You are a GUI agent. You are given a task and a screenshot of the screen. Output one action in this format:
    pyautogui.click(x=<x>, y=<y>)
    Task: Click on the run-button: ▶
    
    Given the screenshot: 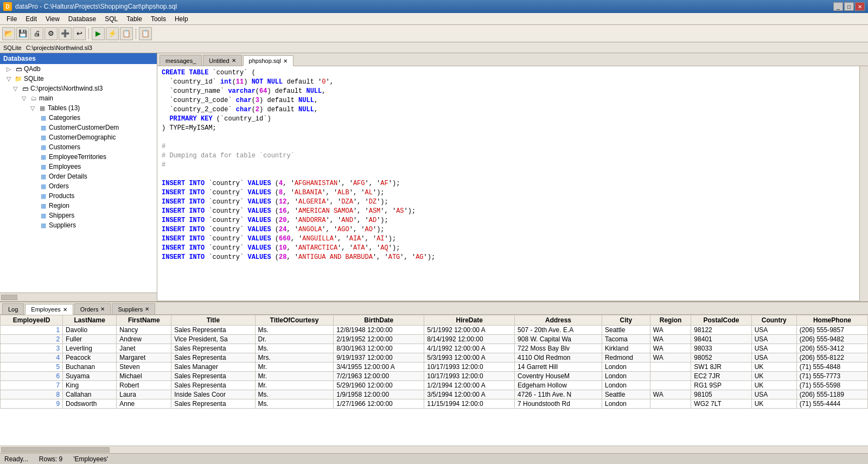 What is the action you would take?
    pyautogui.click(x=98, y=34)
    